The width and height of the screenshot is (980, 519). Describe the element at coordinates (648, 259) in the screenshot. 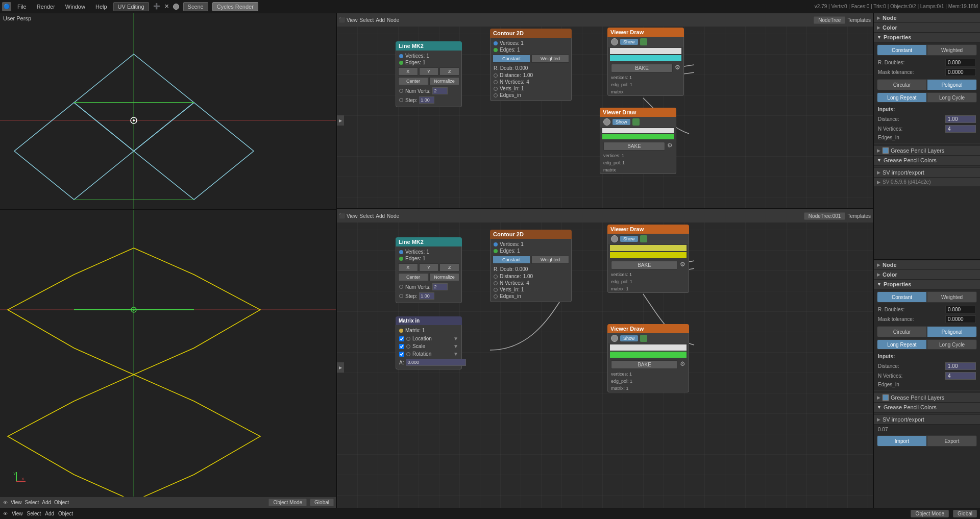

I see `viewer-draw-bottom-top: Viewer Draw Show BAKE ⚙ vertices: 1 edg_…` at that location.